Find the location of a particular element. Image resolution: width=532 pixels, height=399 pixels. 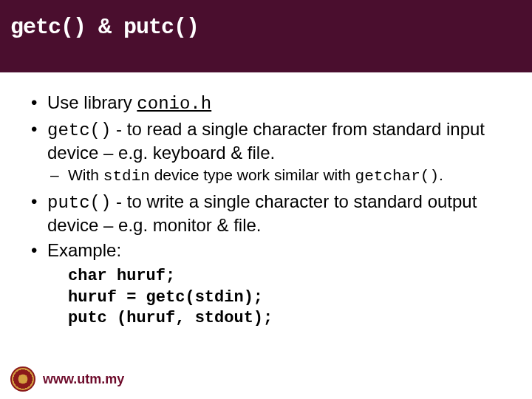

bullet-2-code: getc() is located at coordinates (79, 130).